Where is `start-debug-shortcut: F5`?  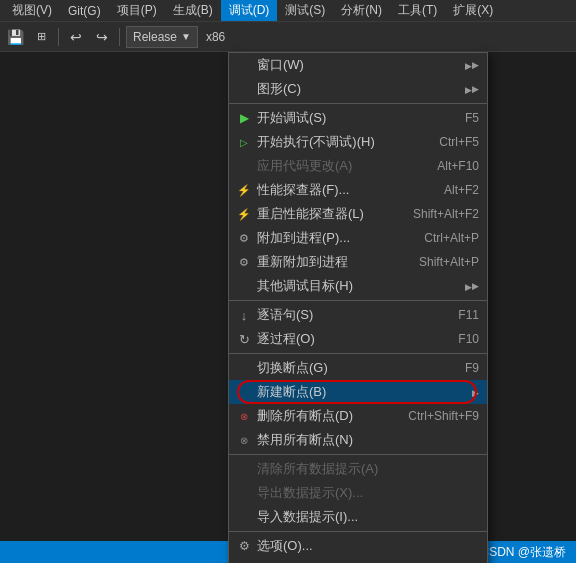 start-debug-shortcut: F5 is located at coordinates (462, 118).